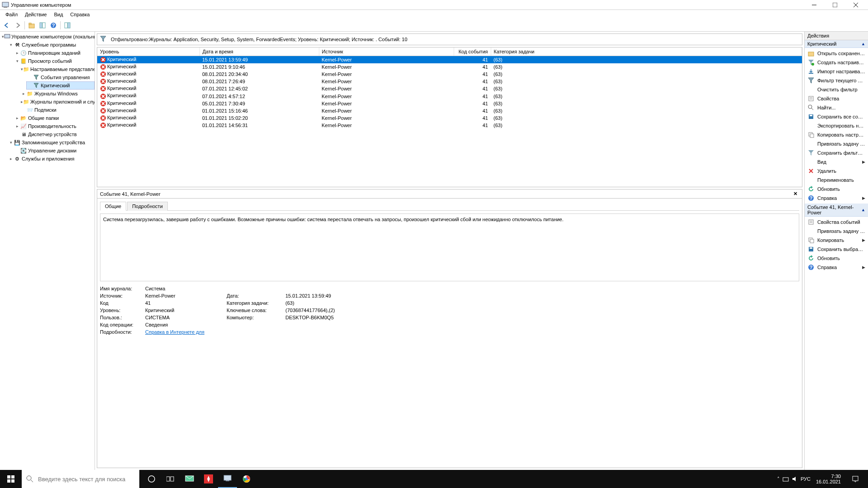 This screenshot has height=488, width=868. What do you see at coordinates (829, 479) in the screenshot?
I see `tray-clock: 7:30 16.01.2021` at bounding box center [829, 479].